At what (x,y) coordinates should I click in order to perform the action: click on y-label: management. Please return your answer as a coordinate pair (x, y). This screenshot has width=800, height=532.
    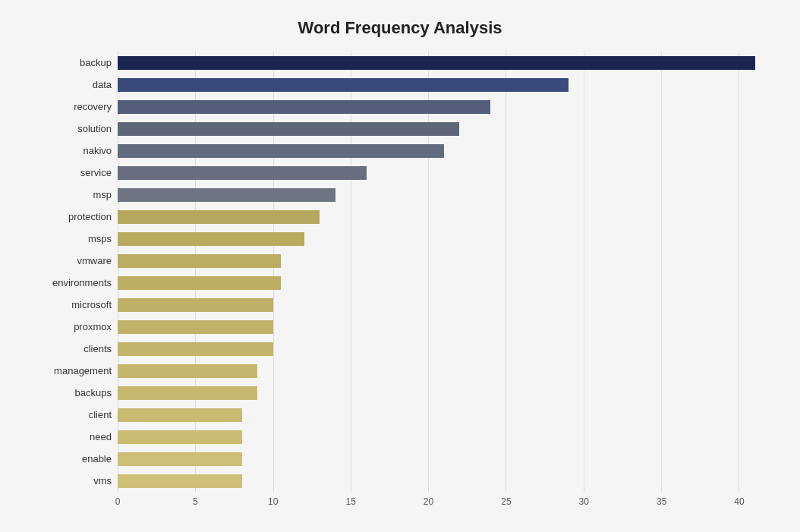
    Looking at the image, I should click on (71, 370).